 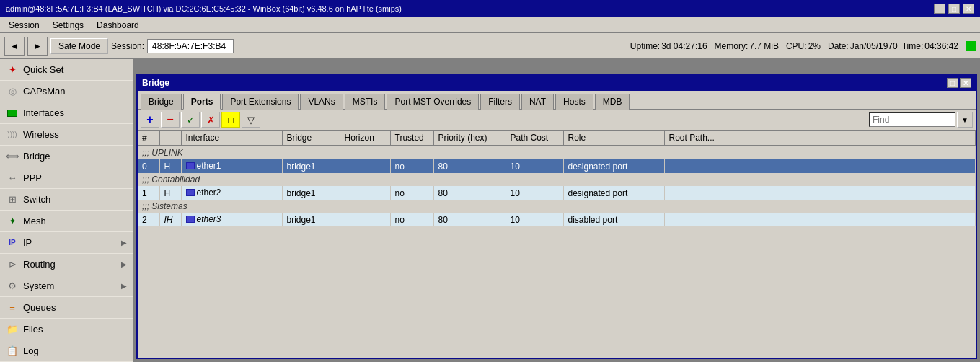 I want to click on tab-filters: Filters, so click(x=500, y=102).